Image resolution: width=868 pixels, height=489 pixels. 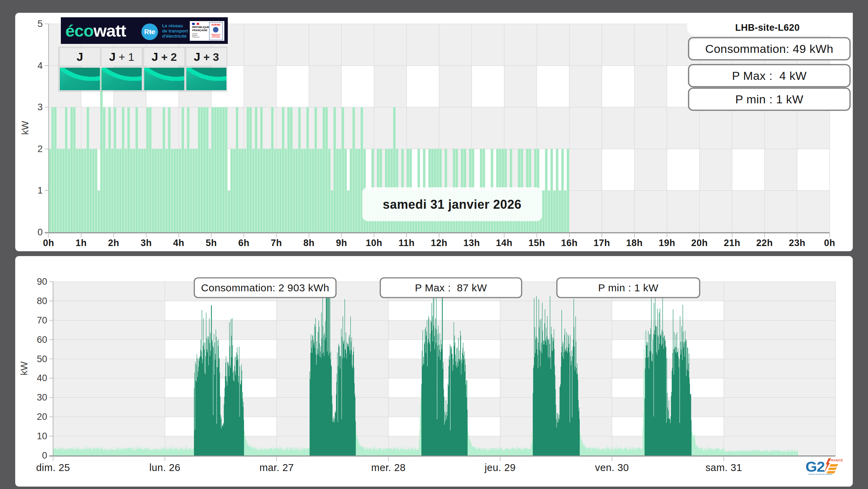 What do you see at coordinates (147, 243) in the screenshot?
I see `svg-text: 3h` at bounding box center [147, 243].